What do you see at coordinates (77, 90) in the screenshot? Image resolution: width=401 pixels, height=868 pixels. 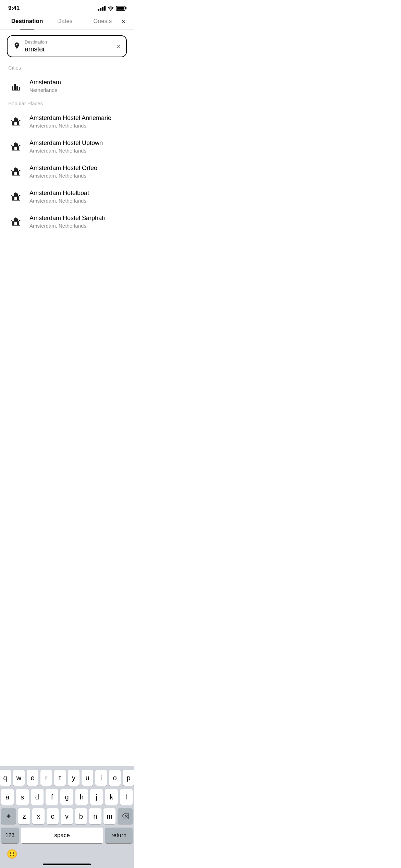 I see `city-result-sub: Netherlands` at bounding box center [77, 90].